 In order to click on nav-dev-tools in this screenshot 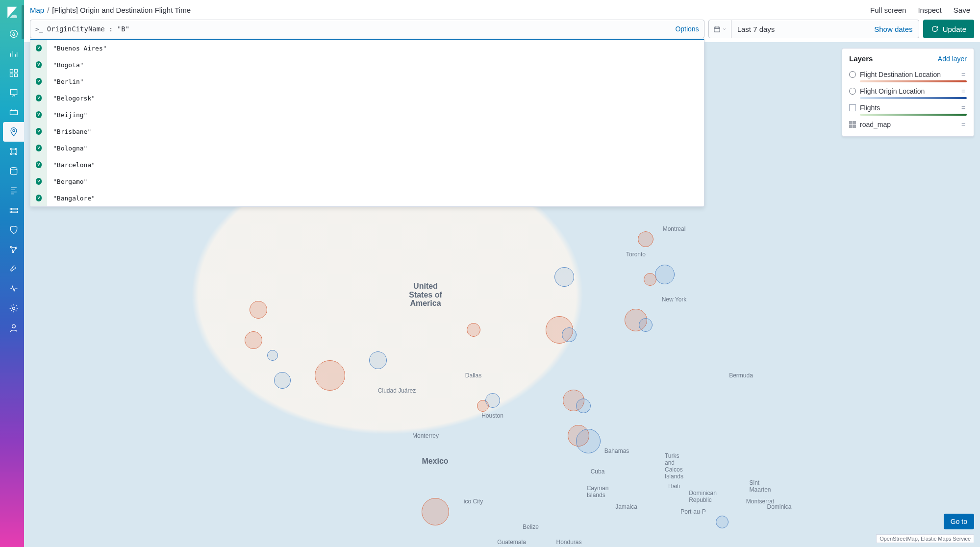, I will do `click(14, 269)`.